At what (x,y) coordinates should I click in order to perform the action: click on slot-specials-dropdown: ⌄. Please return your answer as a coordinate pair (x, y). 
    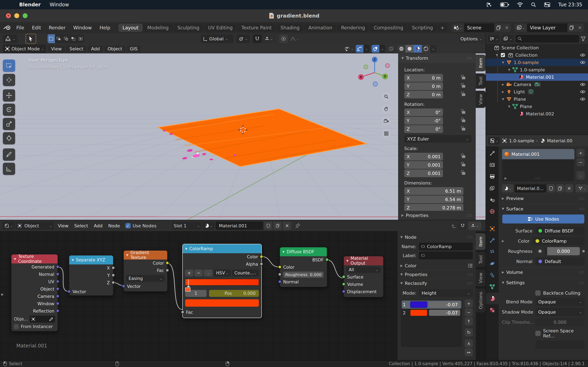
    Looking at the image, I should click on (581, 175).